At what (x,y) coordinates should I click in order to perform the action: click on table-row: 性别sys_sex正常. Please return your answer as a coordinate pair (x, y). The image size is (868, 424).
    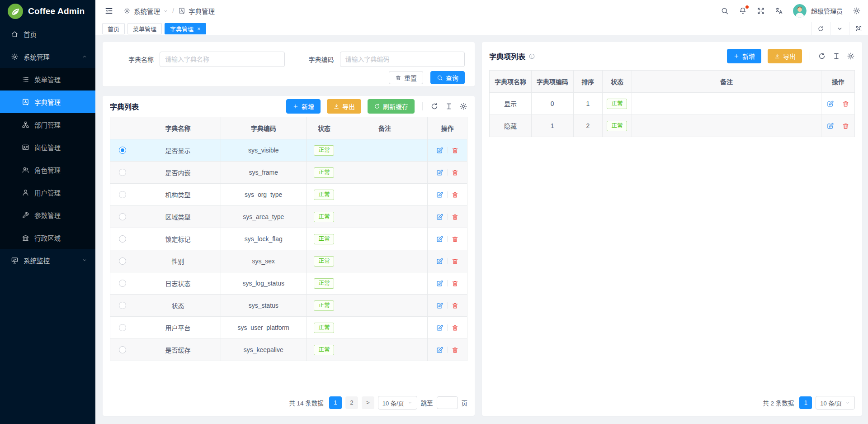
    Looking at the image, I should click on (288, 262).